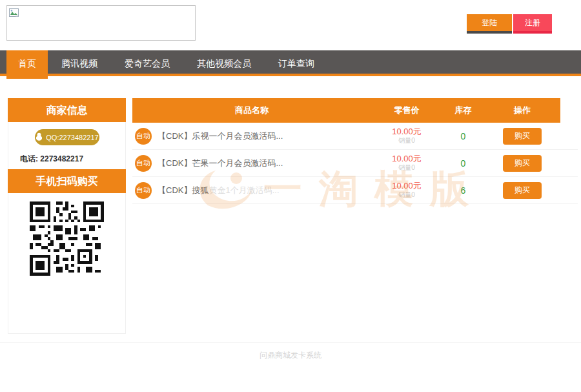 Image resolution: width=581 pixels, height=392 pixels. Describe the element at coordinates (147, 63) in the screenshot. I see `tab-iqiyi-member: 爱奇艺会员` at that location.